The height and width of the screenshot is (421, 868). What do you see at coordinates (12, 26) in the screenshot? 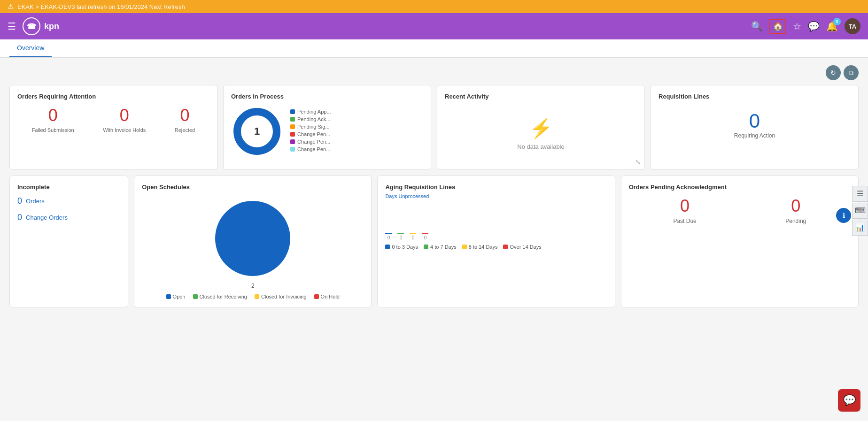
I see `hamburger-menu: ☰` at bounding box center [12, 26].